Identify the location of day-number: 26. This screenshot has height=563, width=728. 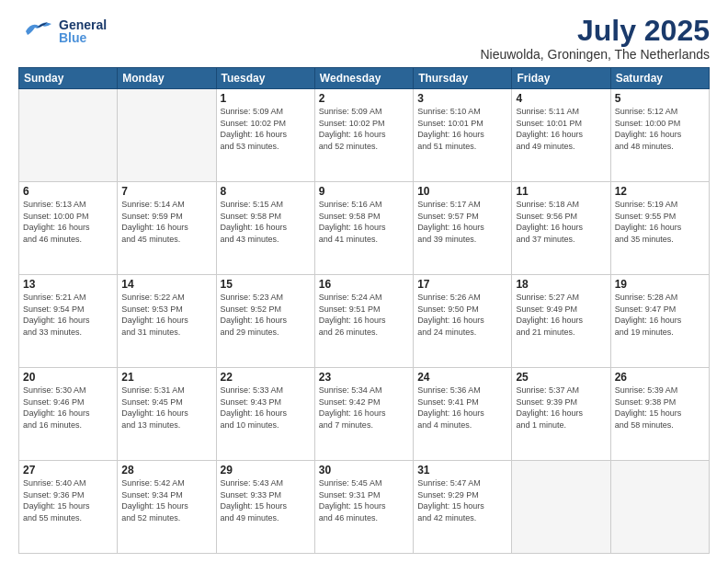
(660, 377).